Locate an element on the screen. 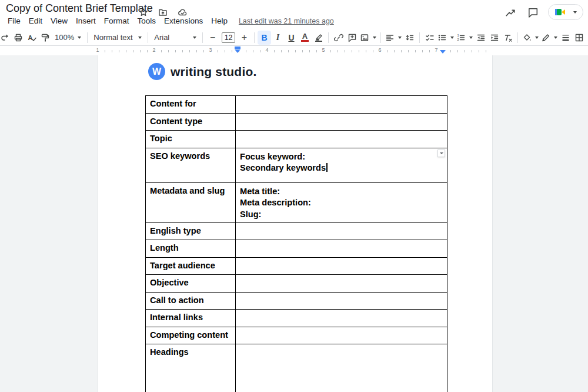 This screenshot has width=588, height=392. table-quick-menu-button is located at coordinates (441, 153).